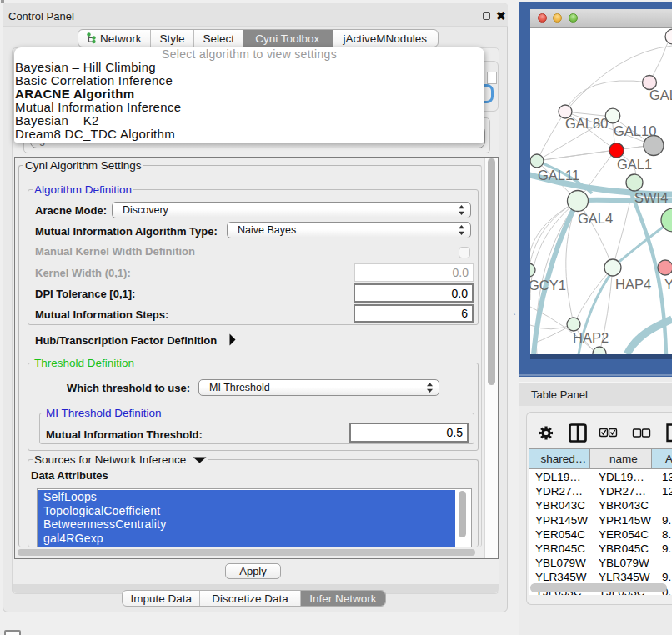  What do you see at coordinates (590, 338) in the screenshot?
I see `svg-text: HAP2` at bounding box center [590, 338].